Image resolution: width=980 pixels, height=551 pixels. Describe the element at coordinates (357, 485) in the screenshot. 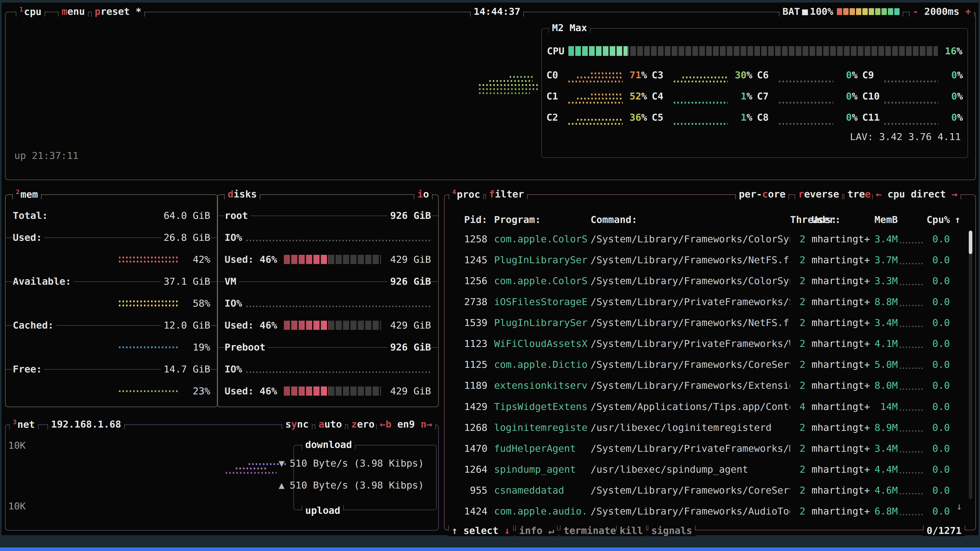

I see `upload-rate: 510 Byte/s (3.98 Kibps)` at that location.